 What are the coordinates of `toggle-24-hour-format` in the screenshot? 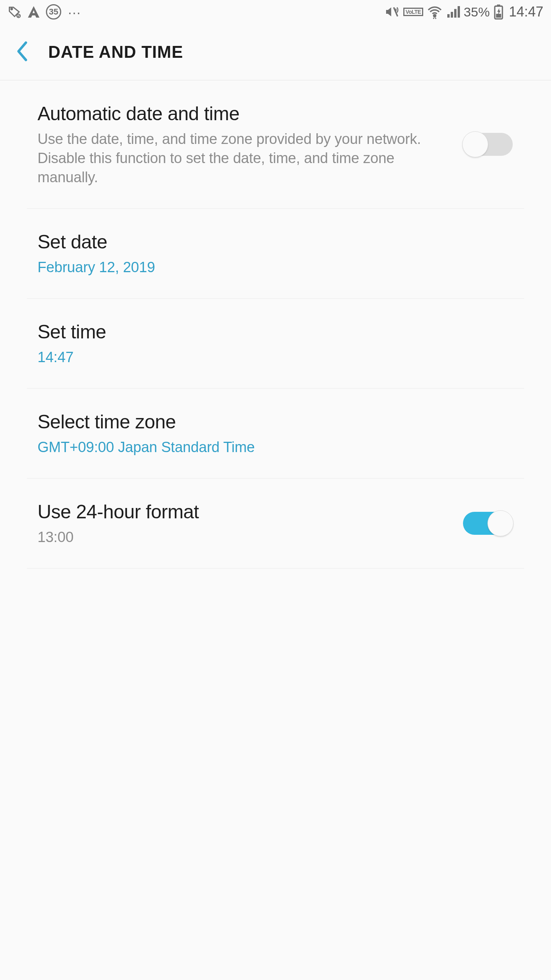 It's located at (488, 523).